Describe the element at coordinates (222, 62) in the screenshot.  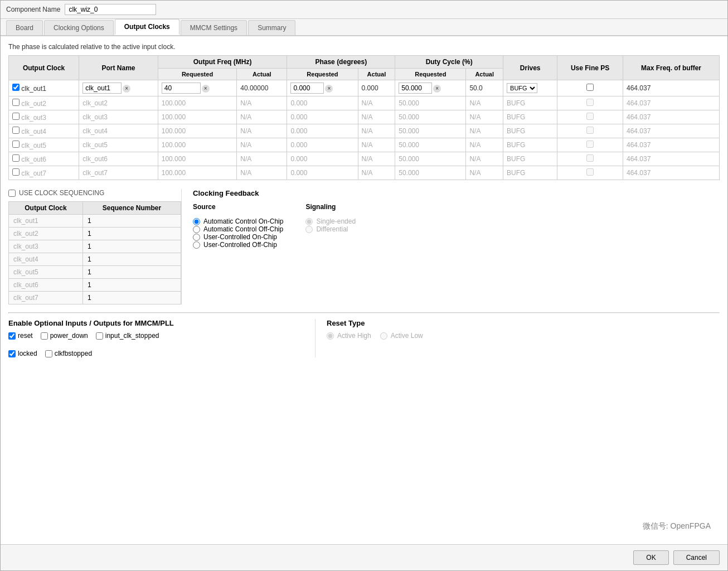
I see `col-output-freq: Output Freq (MHz)` at that location.